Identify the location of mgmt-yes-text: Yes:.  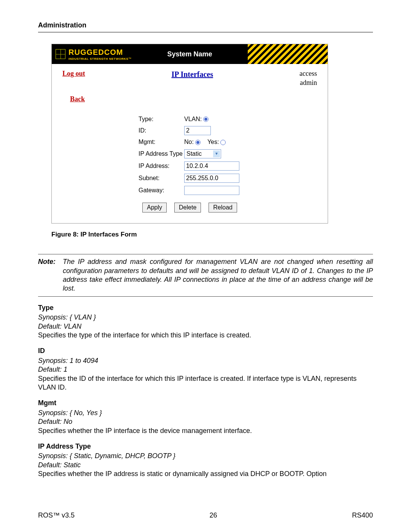
(213, 142).